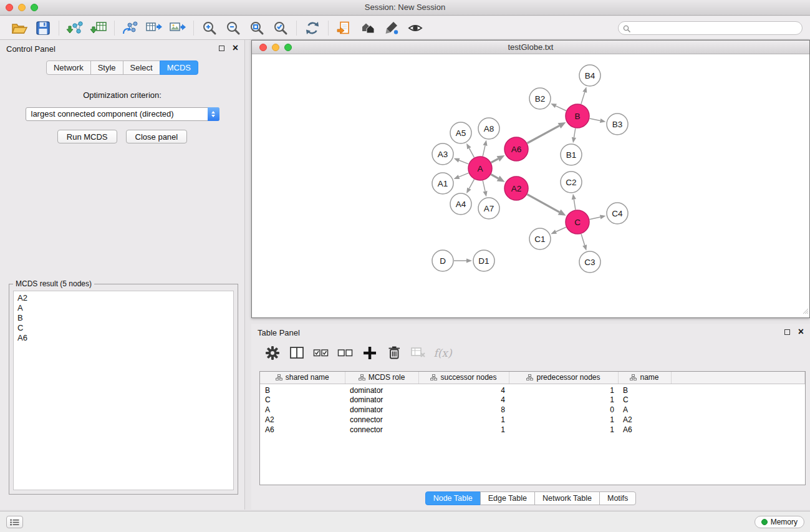  What do you see at coordinates (179, 67) in the screenshot?
I see `tab-mcds: MCDS` at bounding box center [179, 67].